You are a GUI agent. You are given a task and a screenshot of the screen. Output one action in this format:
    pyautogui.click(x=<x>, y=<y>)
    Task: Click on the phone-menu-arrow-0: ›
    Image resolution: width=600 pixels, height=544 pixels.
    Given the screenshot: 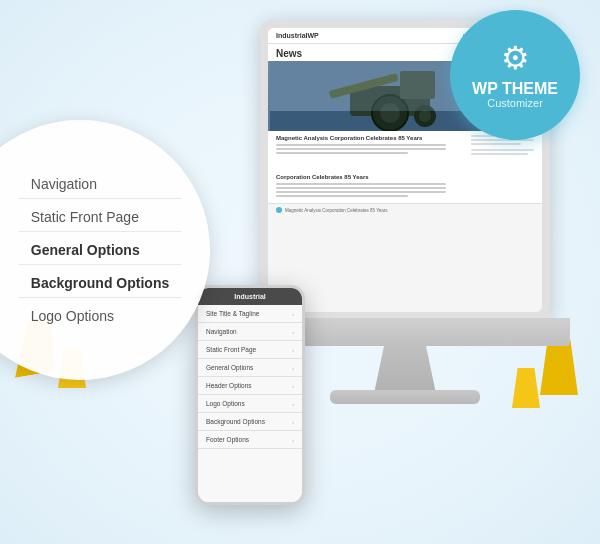 What is the action you would take?
    pyautogui.click(x=293, y=314)
    